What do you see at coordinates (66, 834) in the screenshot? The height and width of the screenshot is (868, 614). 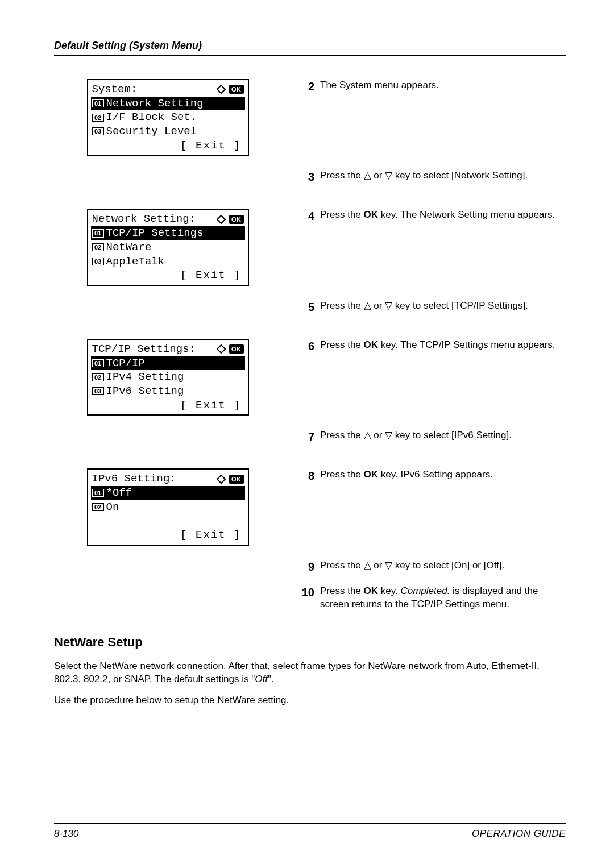 I see `page-number: 8-130` at bounding box center [66, 834].